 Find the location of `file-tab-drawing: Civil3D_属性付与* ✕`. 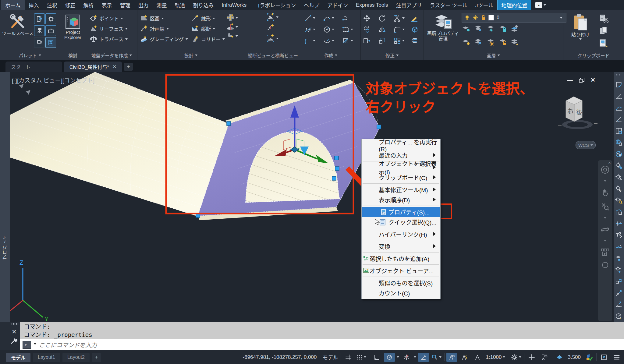

file-tab-drawing: Civil3D_属性付与* ✕ is located at coordinates (93, 67).